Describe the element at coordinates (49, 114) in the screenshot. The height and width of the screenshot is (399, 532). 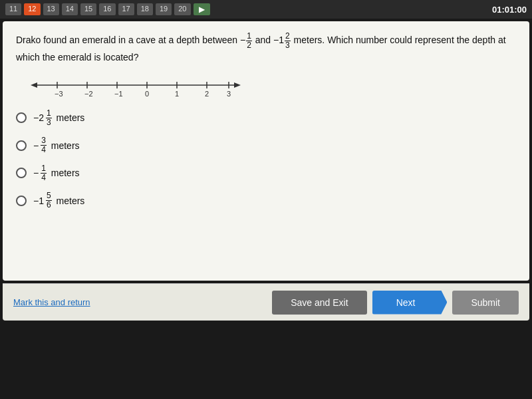
I see `choice-a-numerator: 1` at that location.